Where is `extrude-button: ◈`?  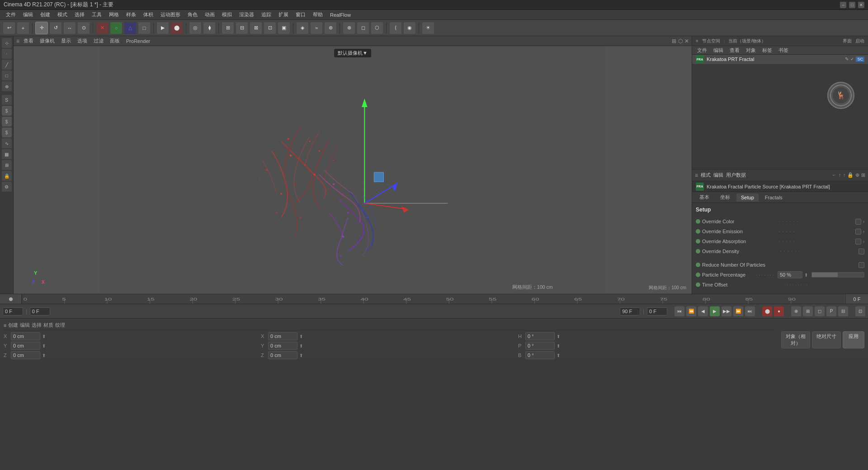 extrude-button: ◈ is located at coordinates (302, 28).